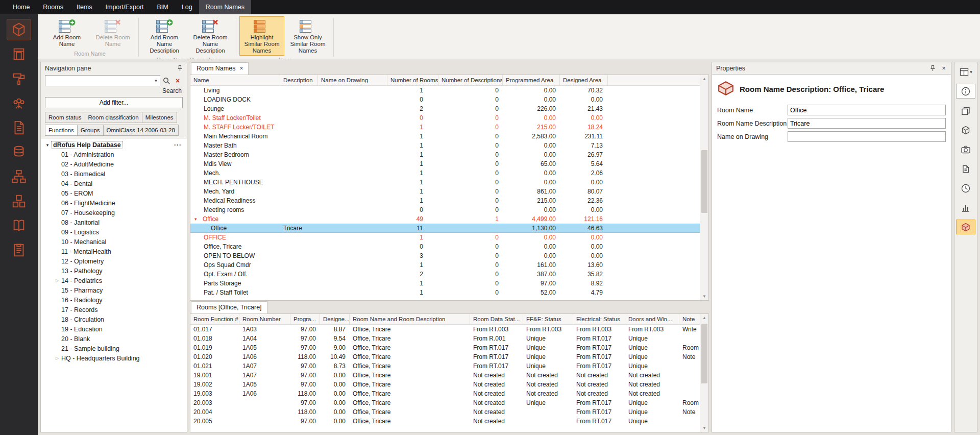 The image size is (980, 435). I want to click on tree-item-21-sample-building: 21 - Sample building, so click(114, 348).